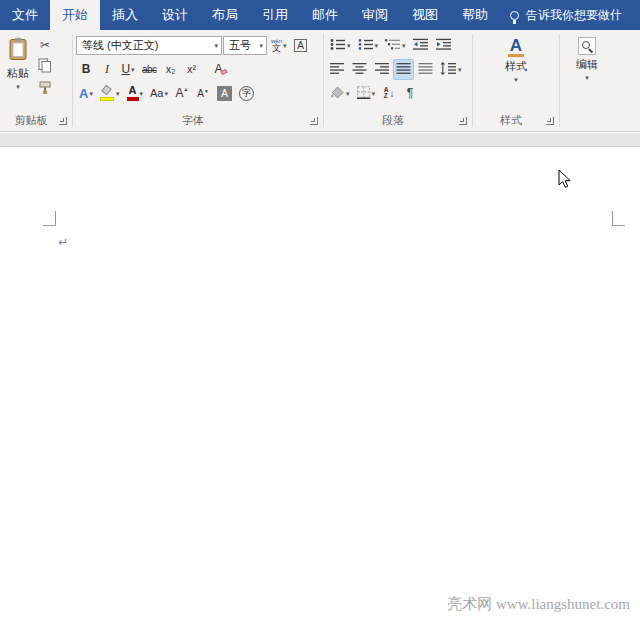 This screenshot has height=620, width=640. Describe the element at coordinates (275, 15) in the screenshot. I see `tab-references: 引用` at that location.